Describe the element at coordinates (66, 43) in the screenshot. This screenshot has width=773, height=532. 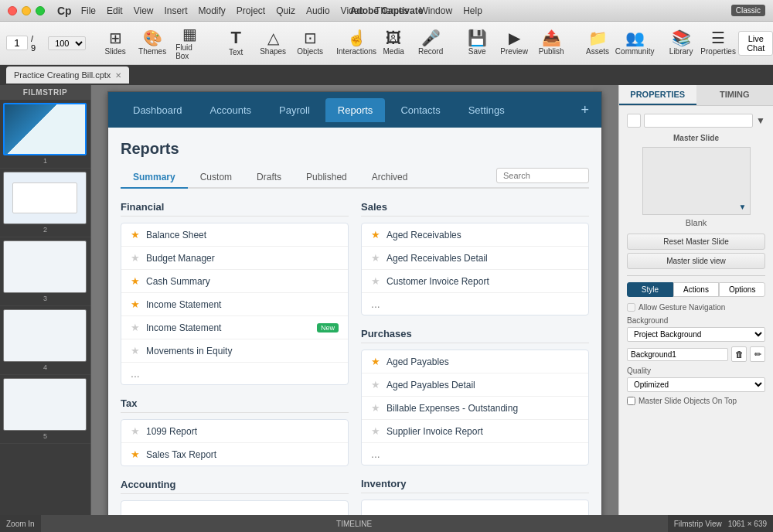
I see `zoom-select: 100` at that location.